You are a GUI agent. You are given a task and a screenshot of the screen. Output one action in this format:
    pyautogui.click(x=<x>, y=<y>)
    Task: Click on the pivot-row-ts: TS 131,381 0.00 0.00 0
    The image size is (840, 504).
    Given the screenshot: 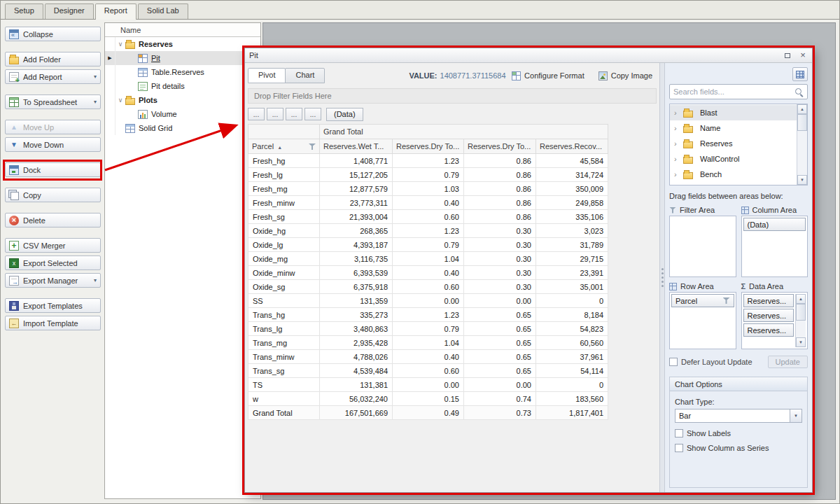 What is the action you would take?
    pyautogui.click(x=428, y=385)
    